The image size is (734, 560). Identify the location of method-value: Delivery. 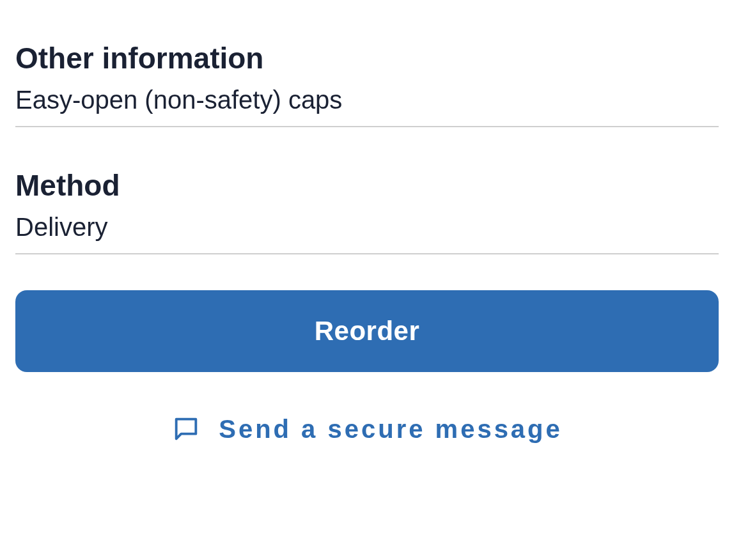
(367, 228).